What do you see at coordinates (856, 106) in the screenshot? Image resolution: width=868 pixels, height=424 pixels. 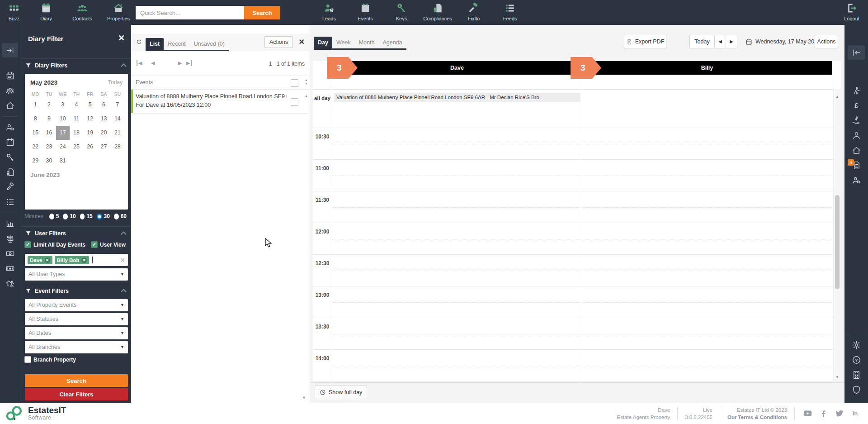 I see `sidebar-pound: £` at bounding box center [856, 106].